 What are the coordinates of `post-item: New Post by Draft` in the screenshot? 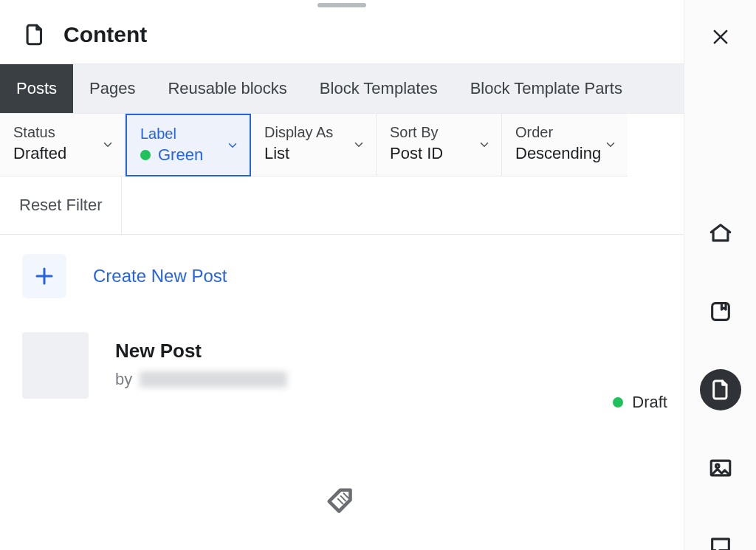 It's located at (342, 358).